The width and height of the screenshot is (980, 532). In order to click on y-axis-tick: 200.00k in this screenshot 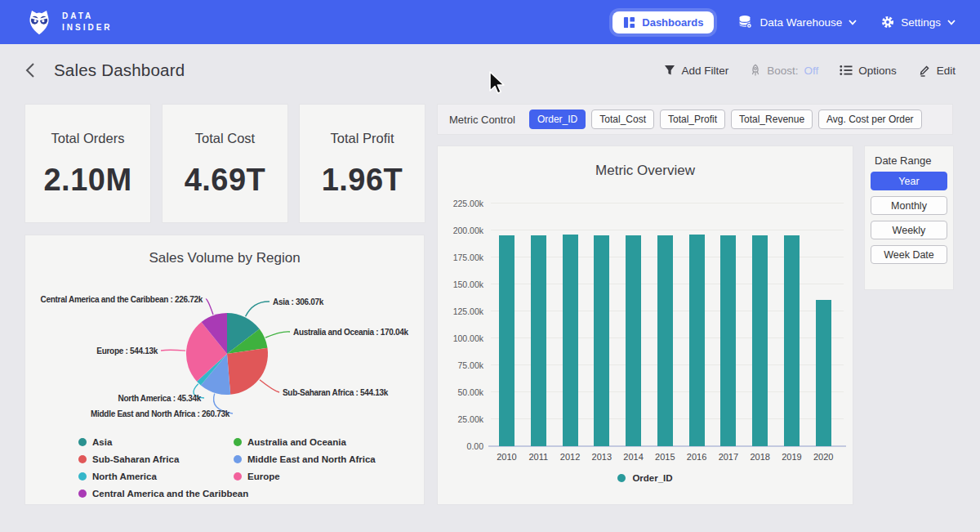, I will do `click(461, 230)`.